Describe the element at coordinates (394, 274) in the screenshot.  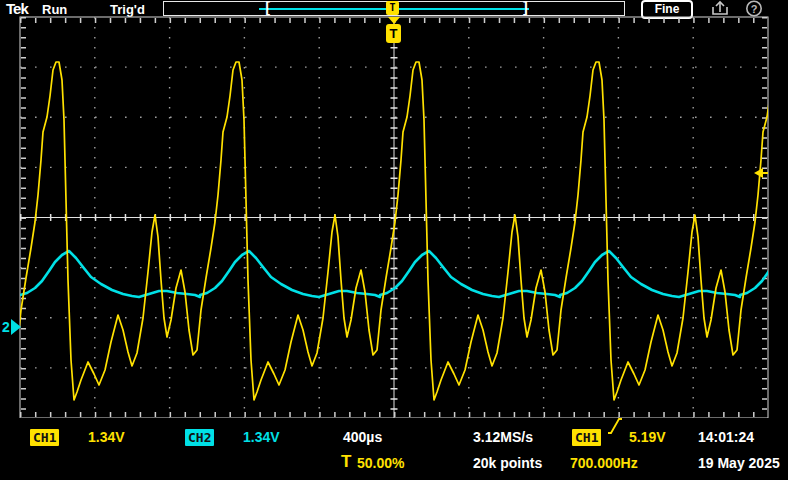
I see `channel-2-trace` at that location.